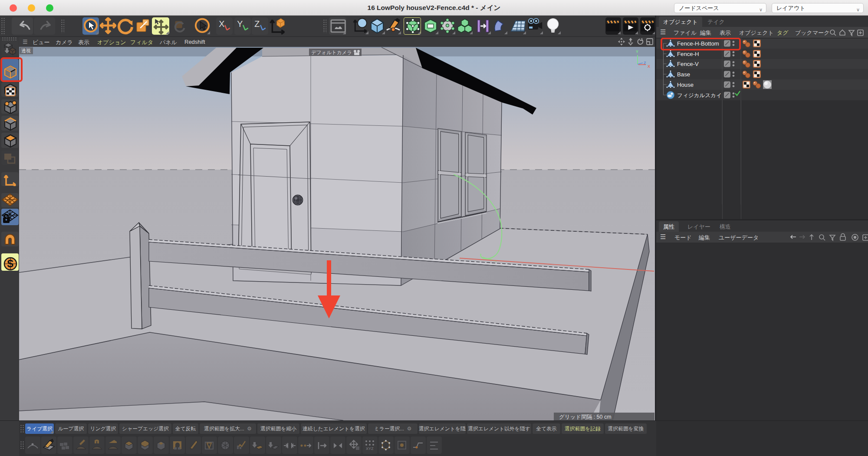  What do you see at coordinates (688, 64) in the screenshot?
I see `svg-text: Fence-V` at bounding box center [688, 64].